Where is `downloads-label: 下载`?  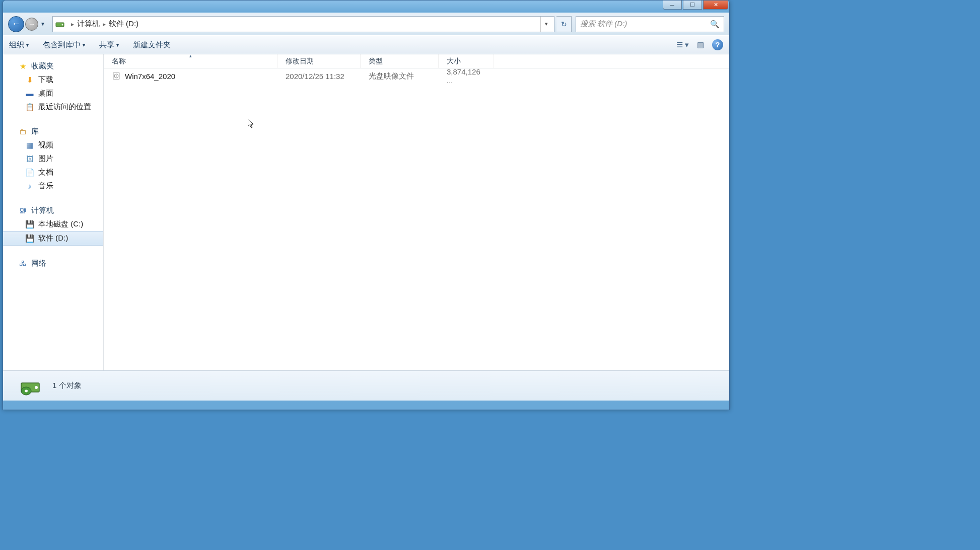 downloads-label: 下载 is located at coordinates (46, 80).